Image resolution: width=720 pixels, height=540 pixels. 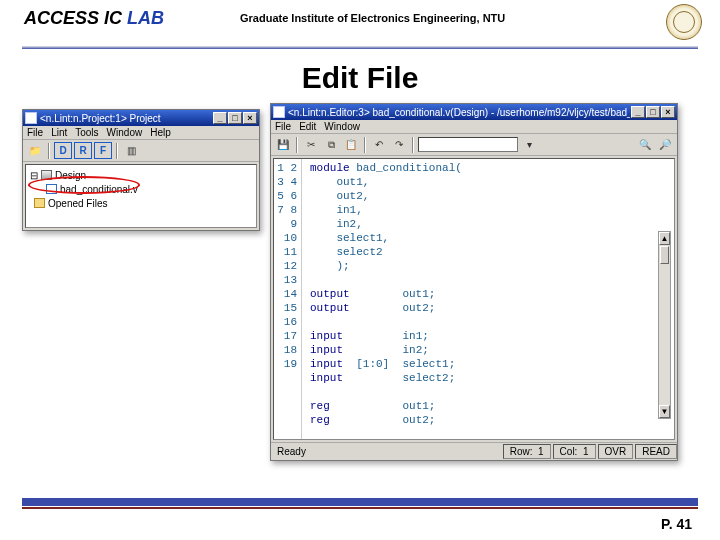 What do you see at coordinates (474, 112) in the screenshot?
I see `editor-titlebar: <n.Lint:n.Editor:3> bad_conditional.v(De…` at bounding box center [474, 112].